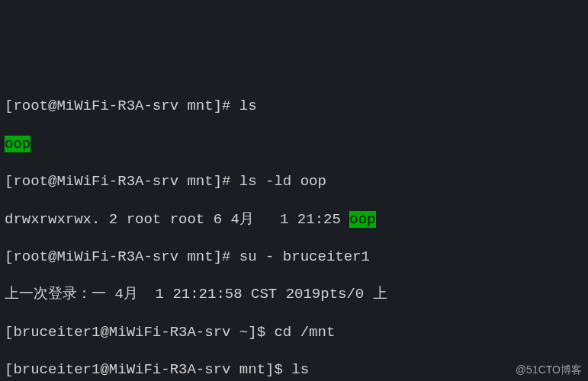 This screenshot has width=588, height=381. What do you see at coordinates (294, 258) in the screenshot?
I see `terminal-line: [root@MiWiFi-R3A-srv mnt]# su - bruceite…` at bounding box center [294, 258].